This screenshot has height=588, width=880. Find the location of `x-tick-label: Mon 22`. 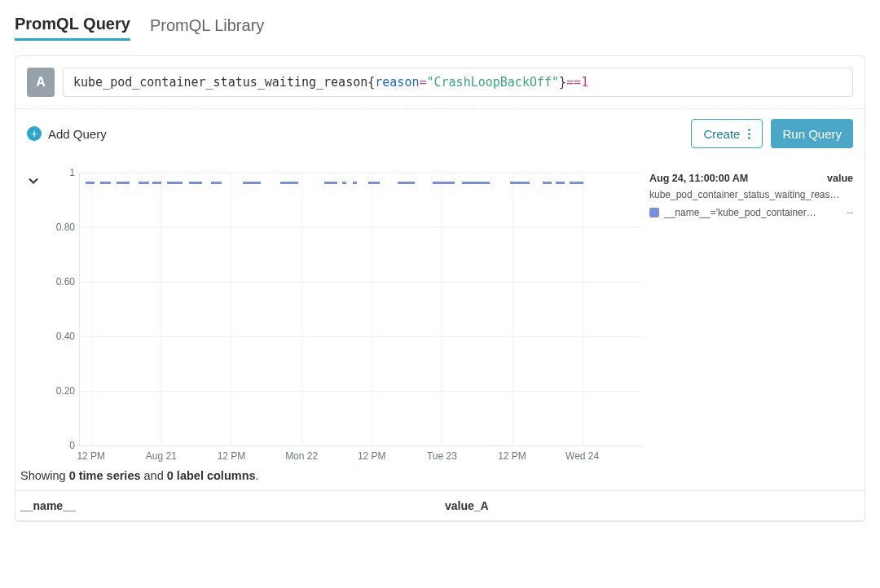

x-tick-label: Mon 22 is located at coordinates (301, 454).